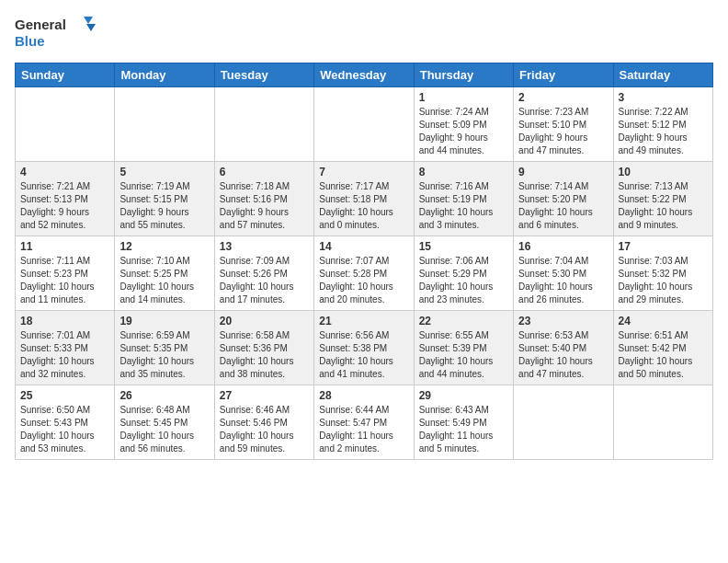 This screenshot has height=563, width=728. Describe the element at coordinates (563, 125) in the screenshot. I see `calendar-cell: 2Sunrise: 7:23 AMSunset: 5:10 PMDaylight…` at that location.